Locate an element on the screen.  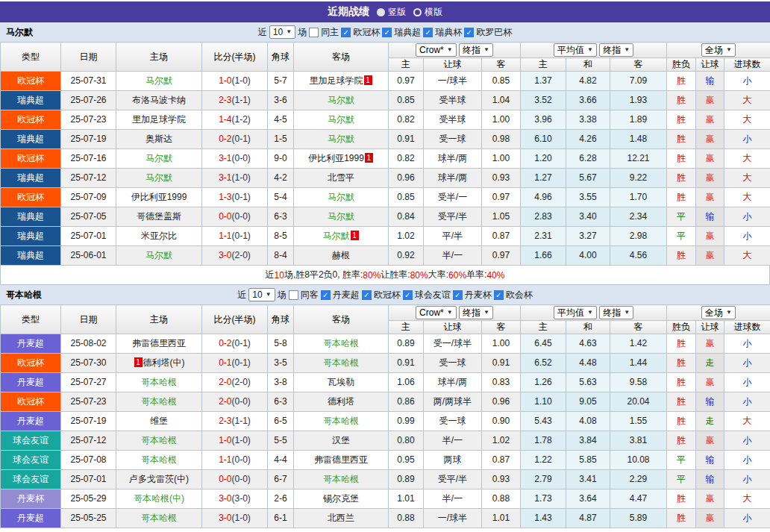
league-checkbox-label: 欧罗巴杯 is located at coordinates (494, 33).